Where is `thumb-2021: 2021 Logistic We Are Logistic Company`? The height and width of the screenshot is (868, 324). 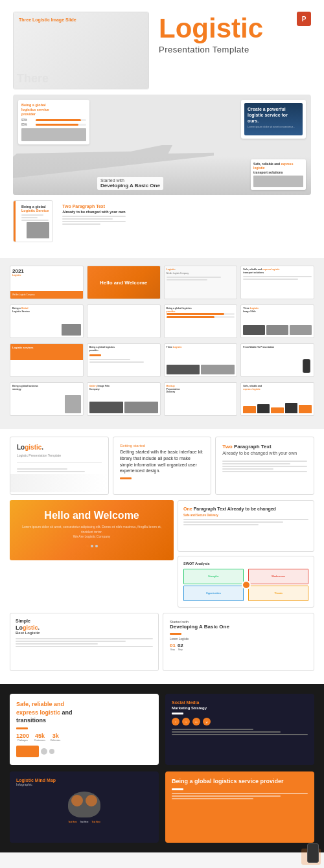 thumb-2021: 2021 Logistic We Are Logistic Company is located at coordinates (47, 282).